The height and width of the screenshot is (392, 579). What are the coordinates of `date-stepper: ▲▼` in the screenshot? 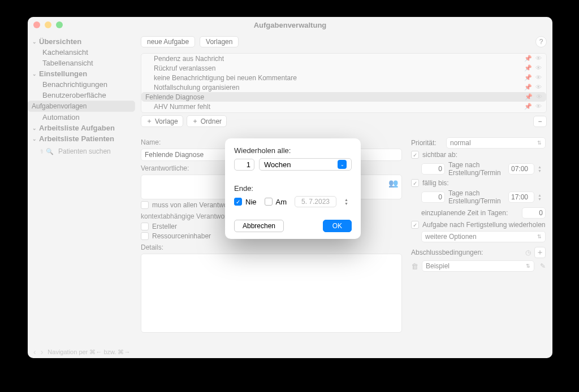 It's located at (348, 202).